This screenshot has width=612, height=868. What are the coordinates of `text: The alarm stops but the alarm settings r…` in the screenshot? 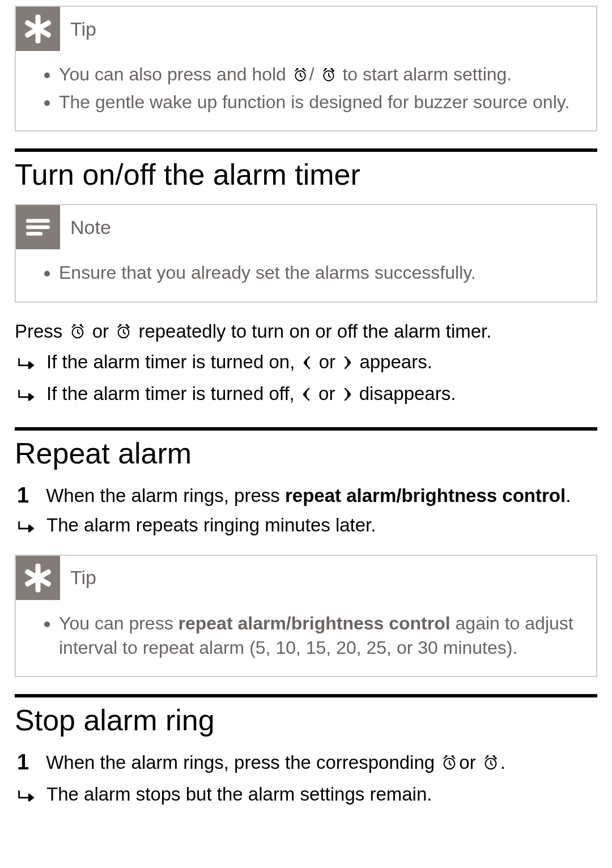 It's located at (239, 794).